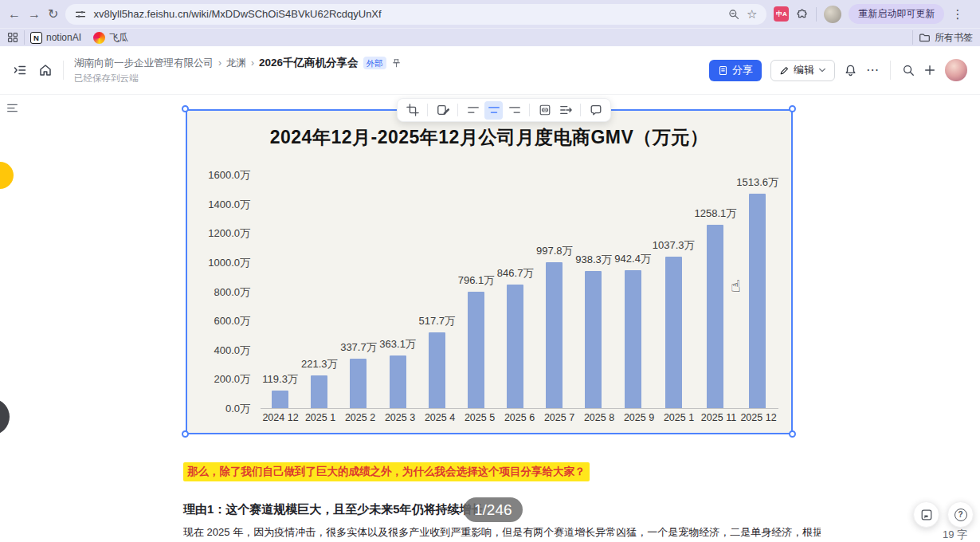 This screenshot has height=542, width=980. I want to click on bar-cell: 517.7万, so click(437, 292).